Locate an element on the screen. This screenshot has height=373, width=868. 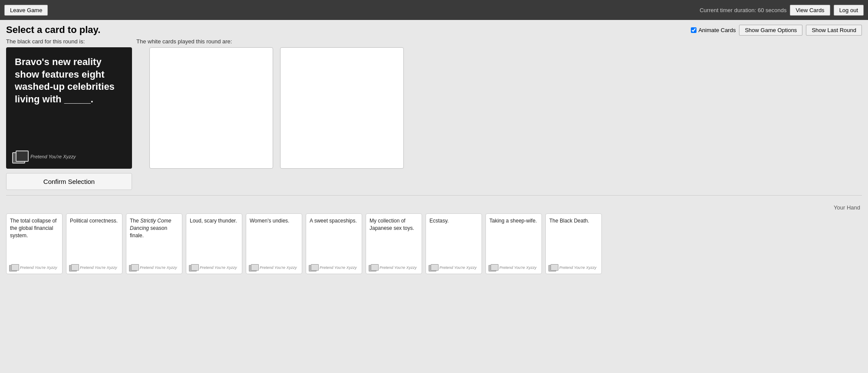
animate-cards-text: Animate Cards is located at coordinates (717, 30).